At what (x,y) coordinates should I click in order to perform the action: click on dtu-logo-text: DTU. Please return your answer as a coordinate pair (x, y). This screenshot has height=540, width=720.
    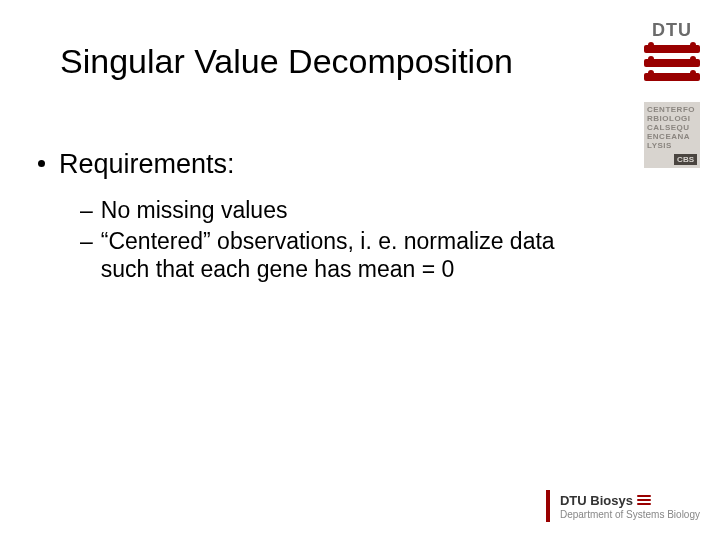
    Looking at the image, I should click on (672, 30).